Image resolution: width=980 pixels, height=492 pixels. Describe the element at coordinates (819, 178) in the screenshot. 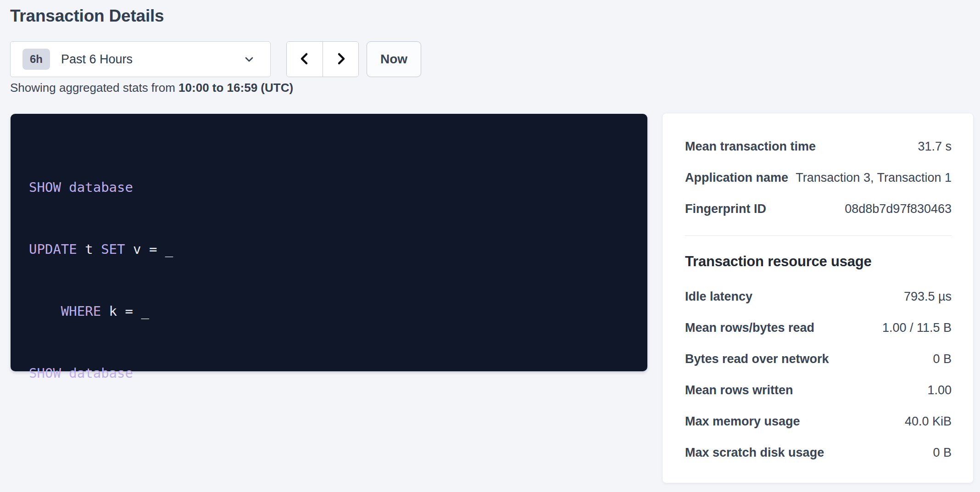

I see `detail-row-application-name: Application name Transaction 3, Transact…` at that location.